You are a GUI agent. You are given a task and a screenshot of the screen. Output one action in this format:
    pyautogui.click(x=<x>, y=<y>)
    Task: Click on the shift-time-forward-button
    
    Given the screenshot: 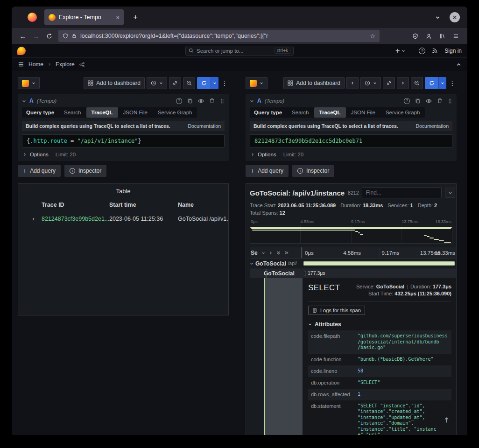 What is the action you would take?
    pyautogui.click(x=403, y=83)
    